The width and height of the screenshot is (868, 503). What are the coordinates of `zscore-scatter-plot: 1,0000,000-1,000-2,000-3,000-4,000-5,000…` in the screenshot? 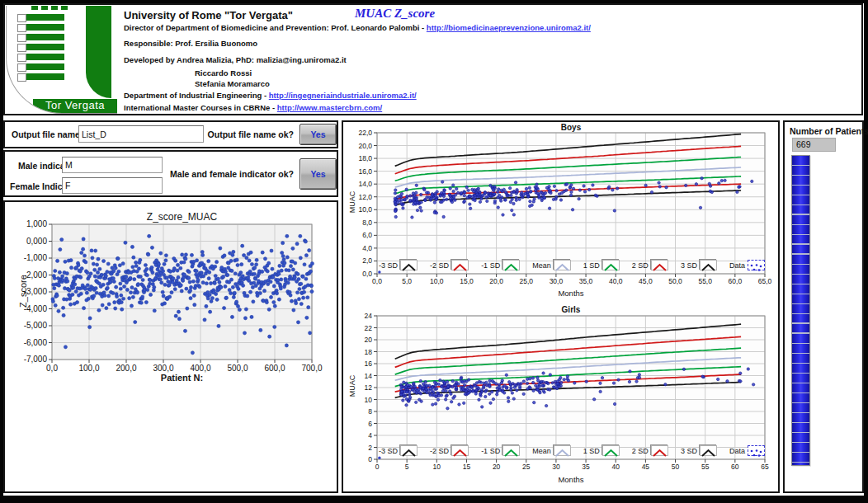 It's located at (171, 289).